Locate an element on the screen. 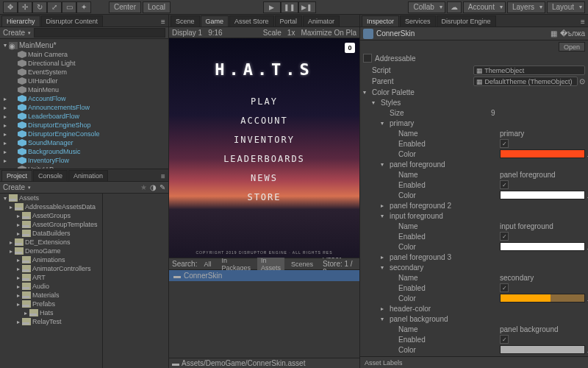  folder-row: ▸▬AssetGroups is located at coordinates (51, 216).